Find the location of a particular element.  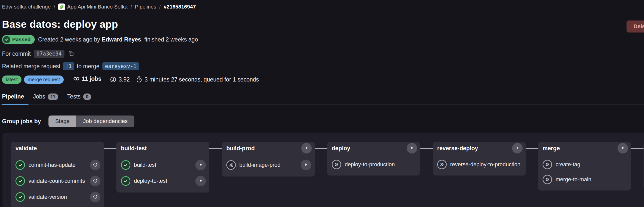

group-by-segmented-control: StageJob dependencies is located at coordinates (92, 121).